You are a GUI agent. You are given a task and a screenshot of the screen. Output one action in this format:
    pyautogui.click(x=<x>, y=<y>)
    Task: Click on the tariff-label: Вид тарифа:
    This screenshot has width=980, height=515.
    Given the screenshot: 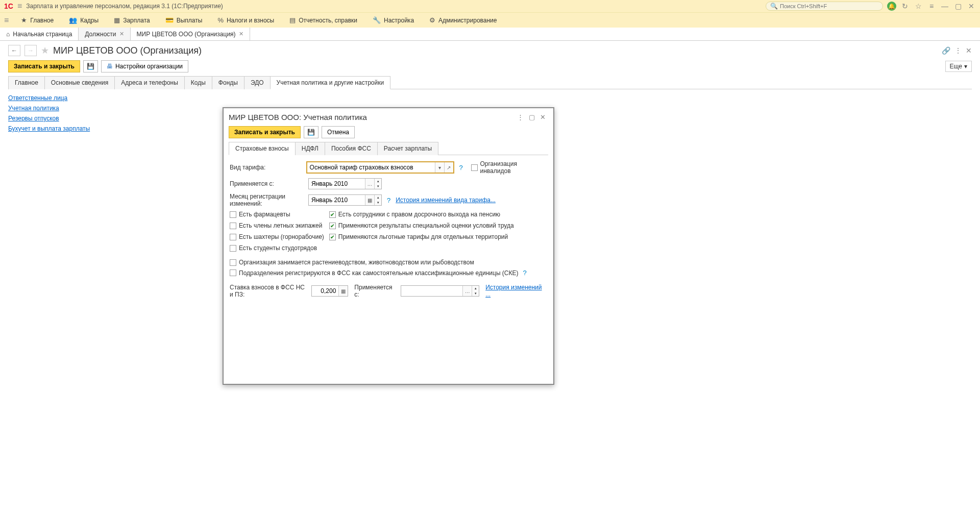 What is the action you would take?
    pyautogui.click(x=266, y=167)
    